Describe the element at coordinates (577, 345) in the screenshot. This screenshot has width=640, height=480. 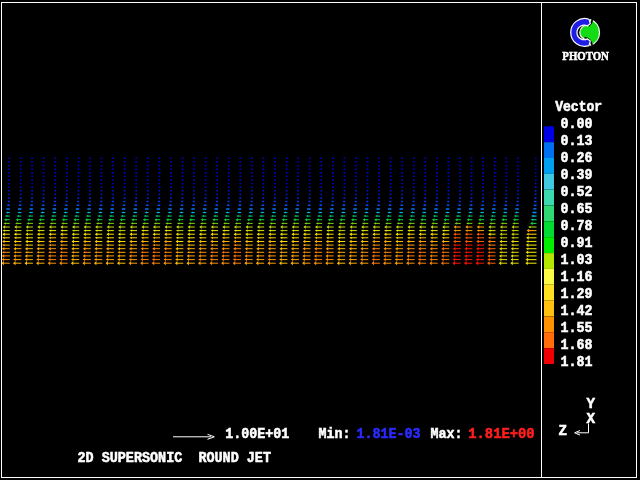
I see `svg-text: 1.68` at that location.